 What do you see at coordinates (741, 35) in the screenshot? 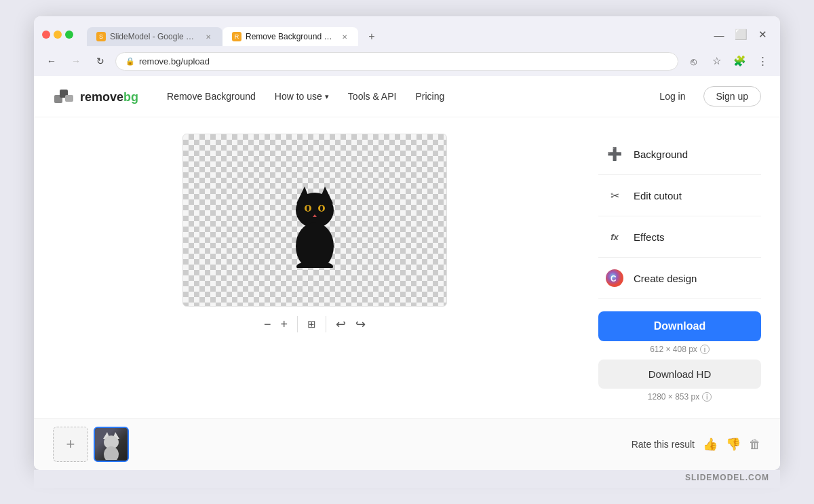
I see `window-restore-icon: ⬜` at bounding box center [741, 35].